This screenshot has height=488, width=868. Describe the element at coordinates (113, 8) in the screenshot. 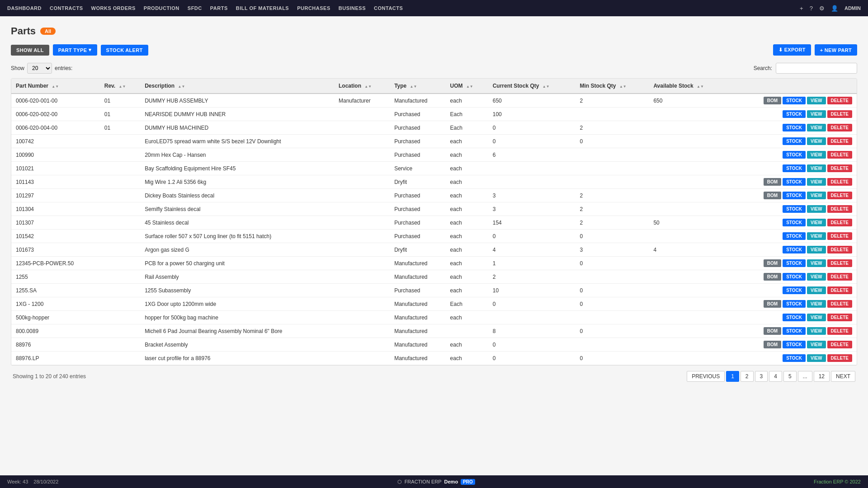

I see `nav-works-orders: WORKS ORDERS` at that location.